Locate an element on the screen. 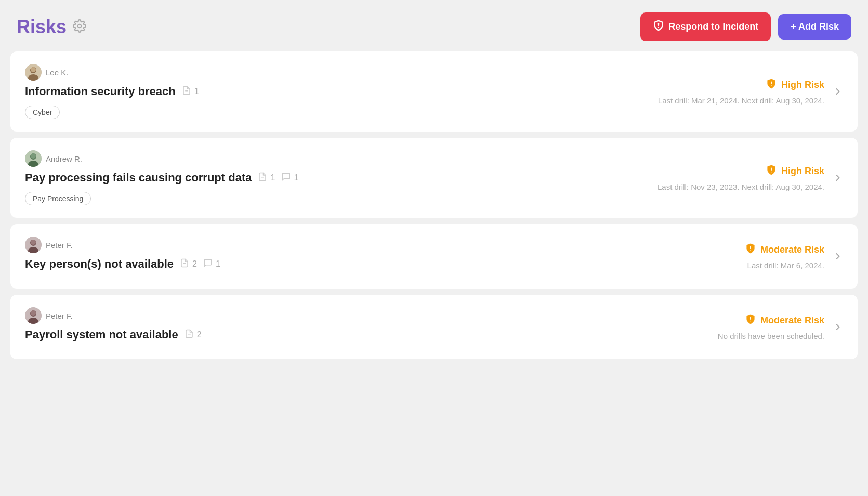 This screenshot has width=868, height=496. risk-title: Payroll system not available is located at coordinates (102, 335).